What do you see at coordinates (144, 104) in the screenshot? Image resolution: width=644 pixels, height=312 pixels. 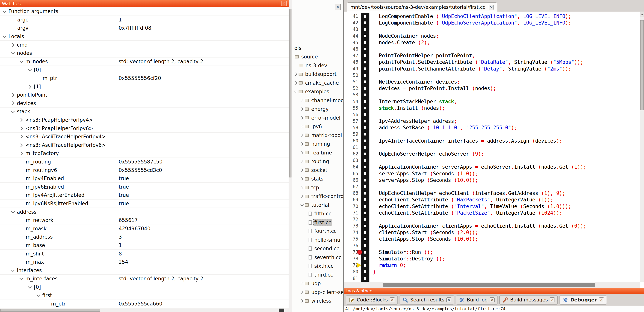 I see `watch-row-devices: devices` at bounding box center [144, 104].